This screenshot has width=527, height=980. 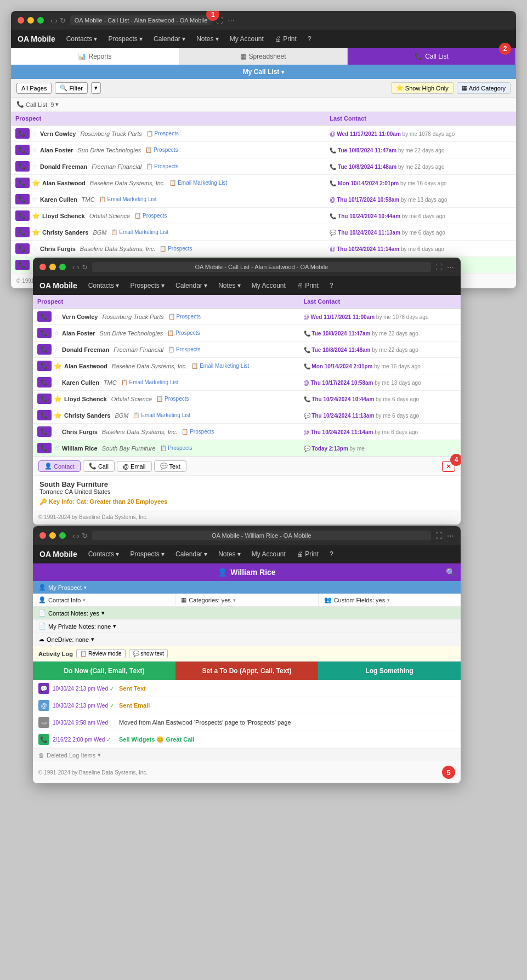 I want to click on nav-notes-1: Notes ▾, so click(x=207, y=39).